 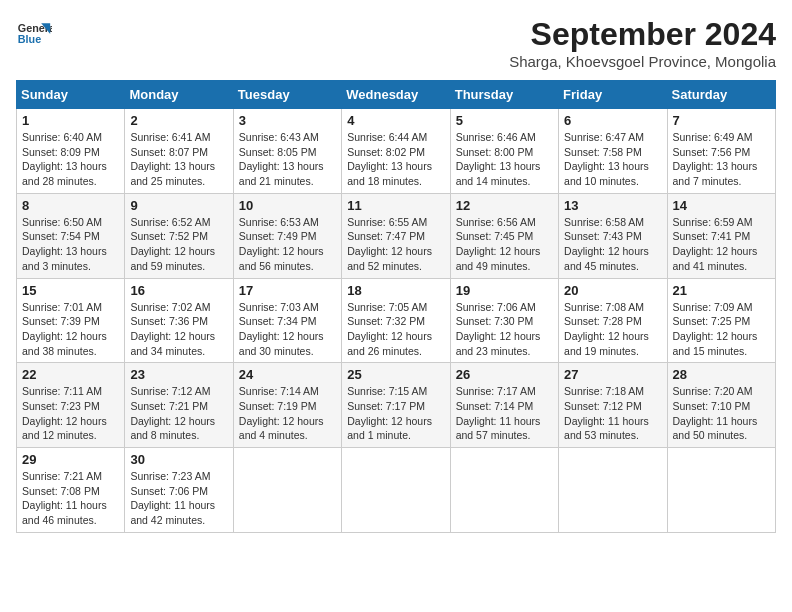 What do you see at coordinates (612, 330) in the screenshot?
I see `day-info: Sunrise: 7:08 AMSunset: 7:28 PMDaylight:…` at bounding box center [612, 330].